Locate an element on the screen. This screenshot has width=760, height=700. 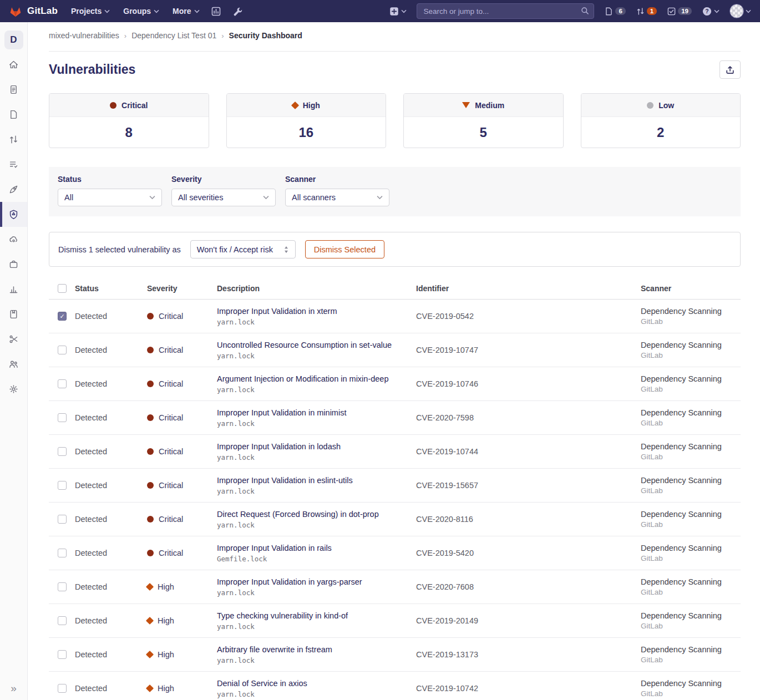
row-scanner-vendor: GitLab is located at coordinates (691, 660).